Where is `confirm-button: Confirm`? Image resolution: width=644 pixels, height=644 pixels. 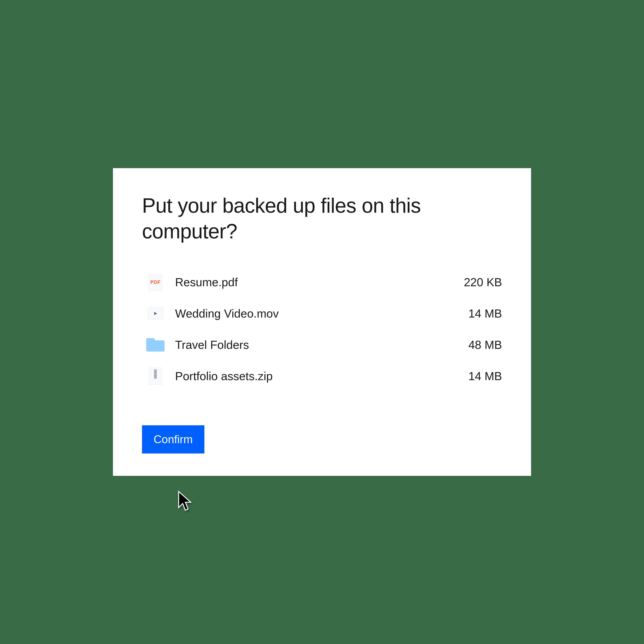
confirm-button: Confirm is located at coordinates (173, 439).